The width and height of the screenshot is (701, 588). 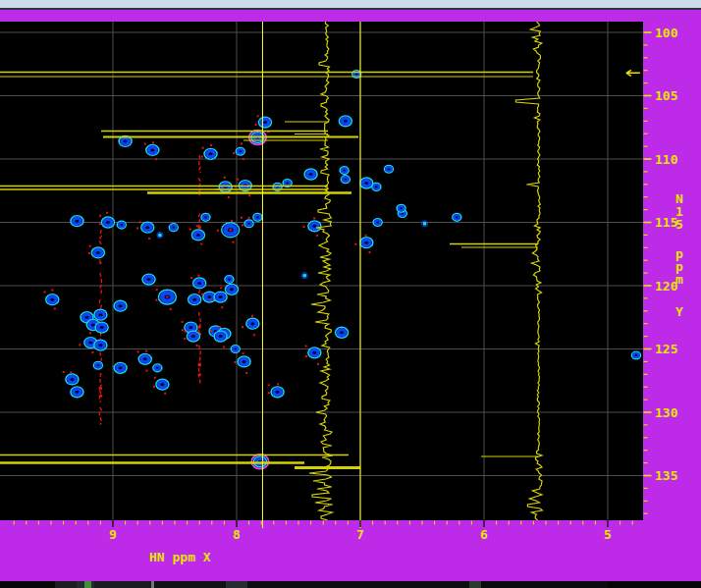 What do you see at coordinates (666, 475) in the screenshot?
I see `y-tick-label: 135` at bounding box center [666, 475].